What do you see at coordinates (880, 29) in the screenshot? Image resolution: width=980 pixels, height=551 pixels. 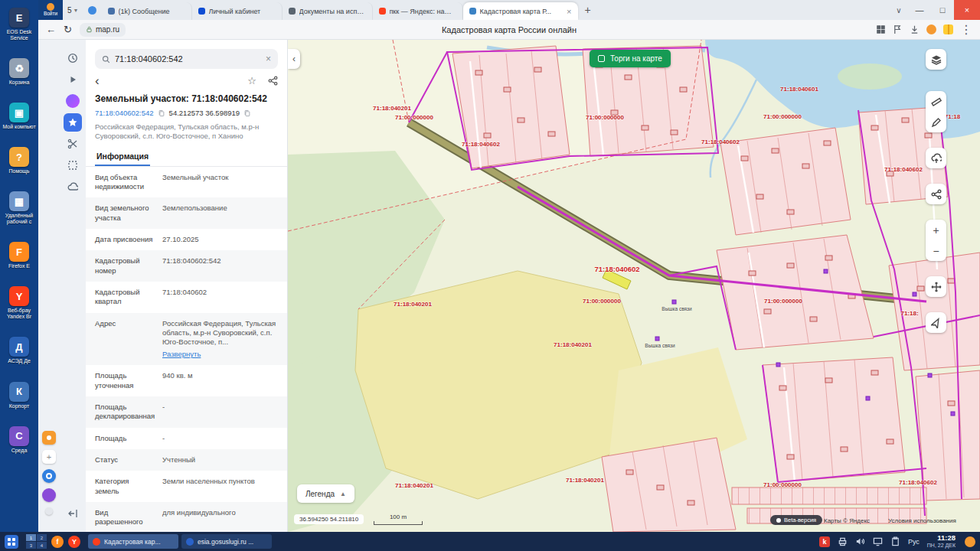 I see `extensions-icon` at bounding box center [880, 29].